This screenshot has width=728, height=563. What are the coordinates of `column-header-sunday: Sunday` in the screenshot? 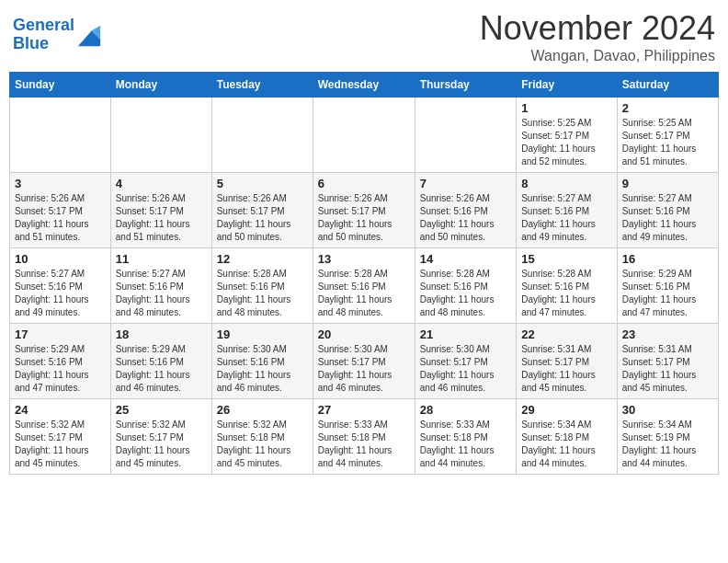 It's located at (61, 85).